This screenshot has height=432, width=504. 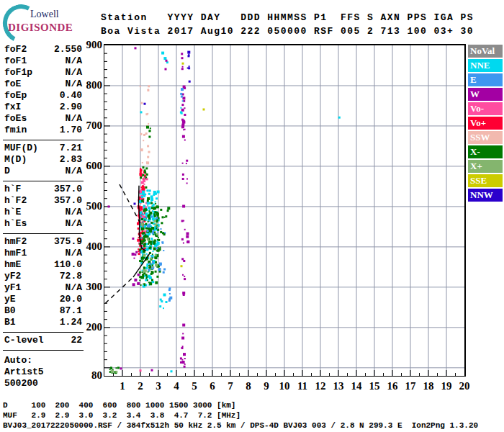 I want to click on param-label: MUF(D), so click(x=22, y=148).